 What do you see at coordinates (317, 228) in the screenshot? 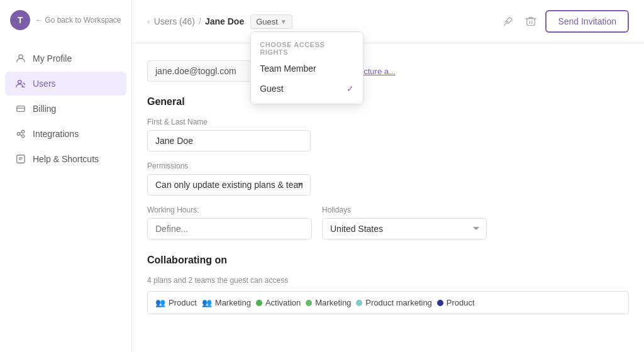
I see `working-hours-holidays-row: Working Hours: Holidays United States Un…` at bounding box center [317, 228].